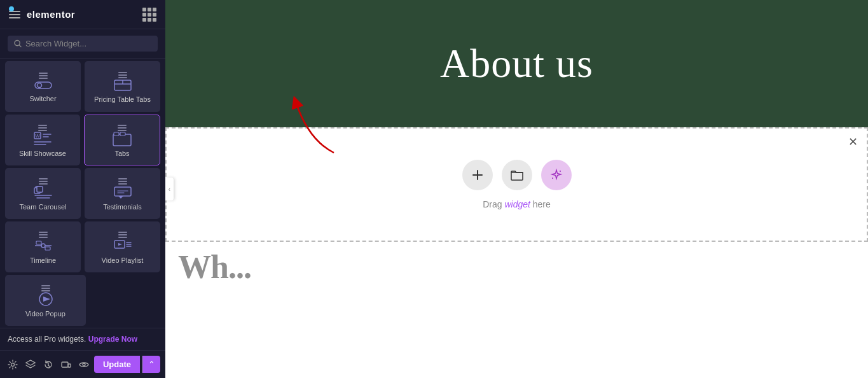 Image resolution: width=868 pixels, height=378 pixels. What do you see at coordinates (517, 175) in the screenshot?
I see `drop-zone-icons` at bounding box center [517, 175].